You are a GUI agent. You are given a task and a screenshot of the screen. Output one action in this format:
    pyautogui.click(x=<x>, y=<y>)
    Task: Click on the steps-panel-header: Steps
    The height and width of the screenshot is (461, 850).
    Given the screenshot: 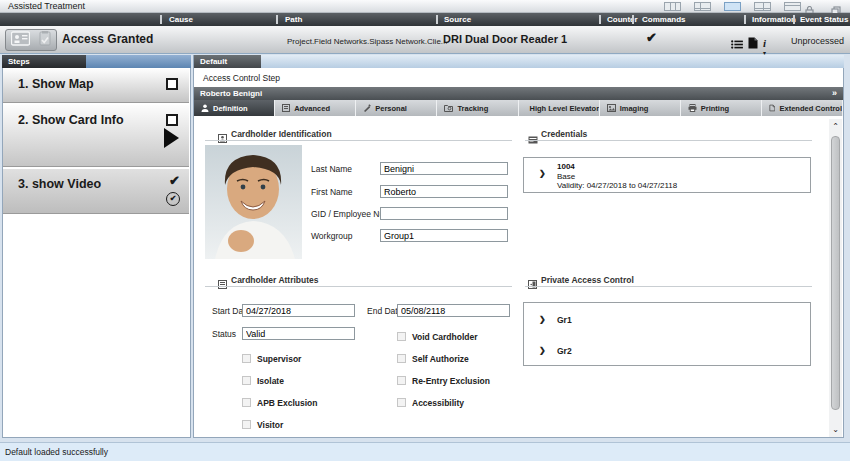 What is the action you would take?
    pyautogui.click(x=44, y=62)
    